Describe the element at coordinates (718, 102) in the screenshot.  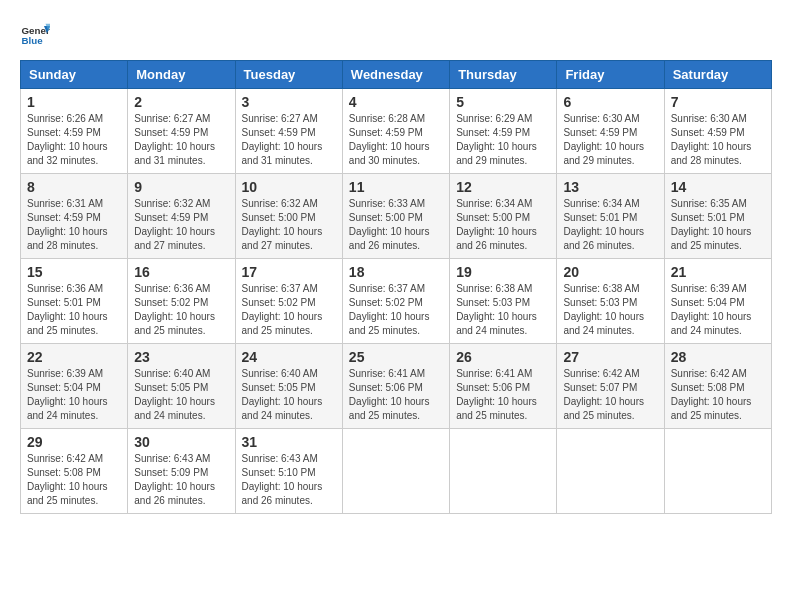
I see `day-number: 7` at that location.